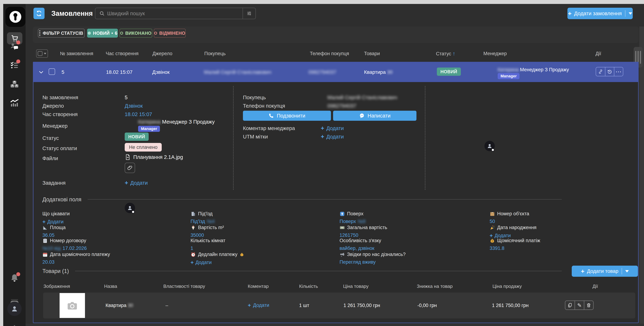 Image resolution: width=644 pixels, height=326 pixels. Describe the element at coordinates (136, 183) in the screenshot. I see `add-task-link: + Додати` at that location.